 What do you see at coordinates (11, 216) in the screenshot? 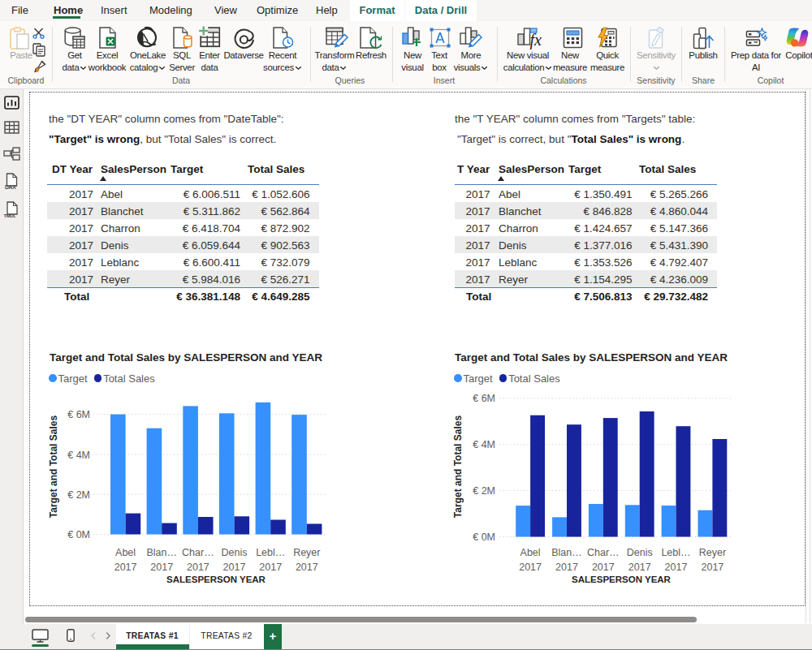
I see `svg-text: TMDL` at bounding box center [11, 216].